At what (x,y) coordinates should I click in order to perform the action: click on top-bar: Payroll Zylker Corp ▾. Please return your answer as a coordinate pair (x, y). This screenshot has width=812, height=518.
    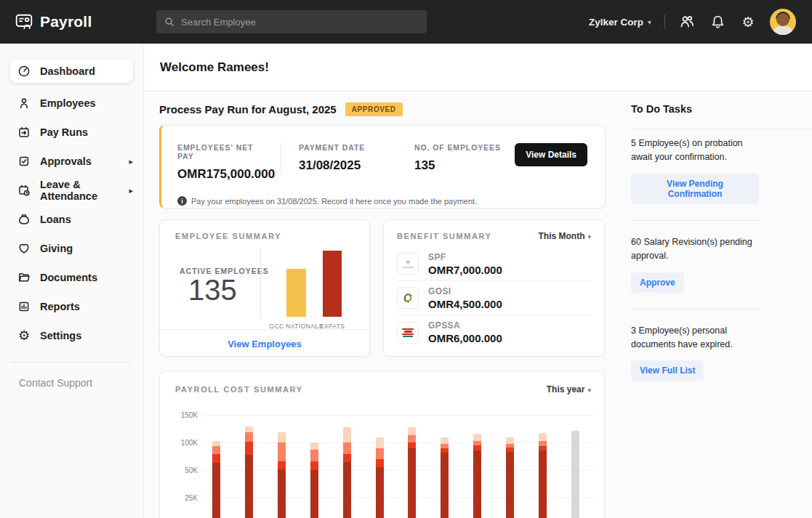
    Looking at the image, I should click on (406, 22).